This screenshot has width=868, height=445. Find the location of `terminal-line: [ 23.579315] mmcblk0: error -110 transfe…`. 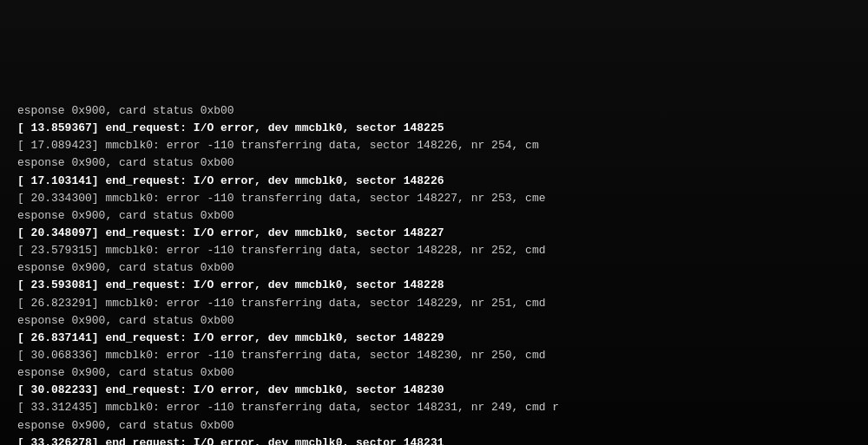

terminal-line: [ 23.579315] mmcblk0: error -110 transfe… is located at coordinates (438, 251).